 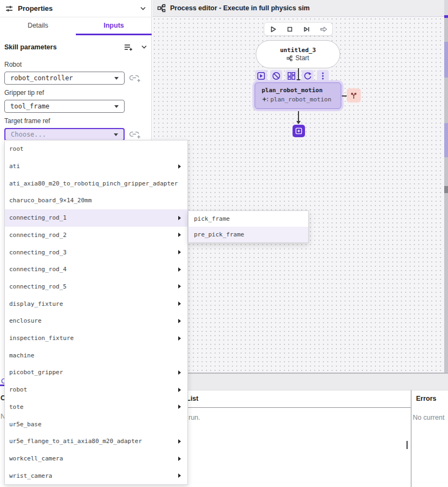 I want to click on menu-item-label: root, so click(x=16, y=149).